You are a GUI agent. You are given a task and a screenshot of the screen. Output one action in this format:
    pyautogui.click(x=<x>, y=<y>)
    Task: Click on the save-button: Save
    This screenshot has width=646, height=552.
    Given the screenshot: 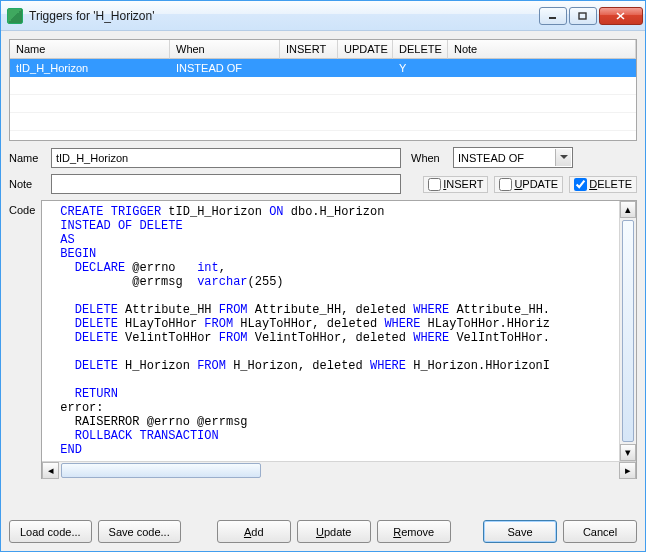 What is the action you would take?
    pyautogui.click(x=520, y=532)
    